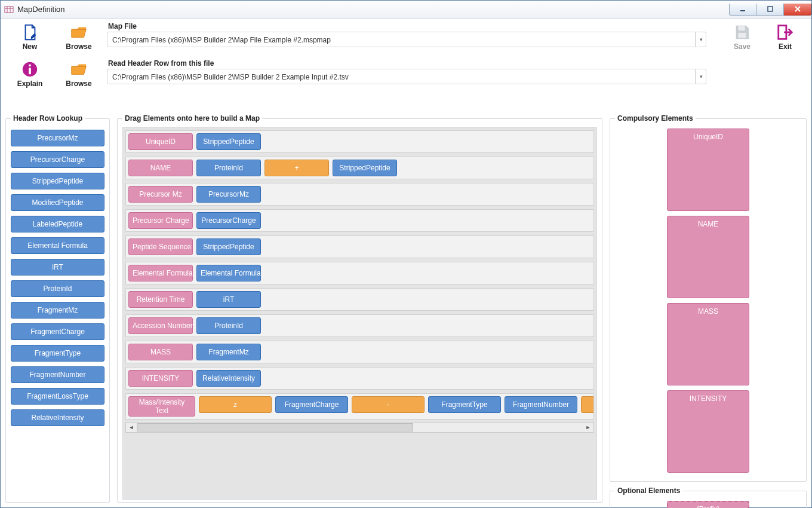  Describe the element at coordinates (57, 138) in the screenshot. I see `lookup-item: PrecursorMz` at that location.